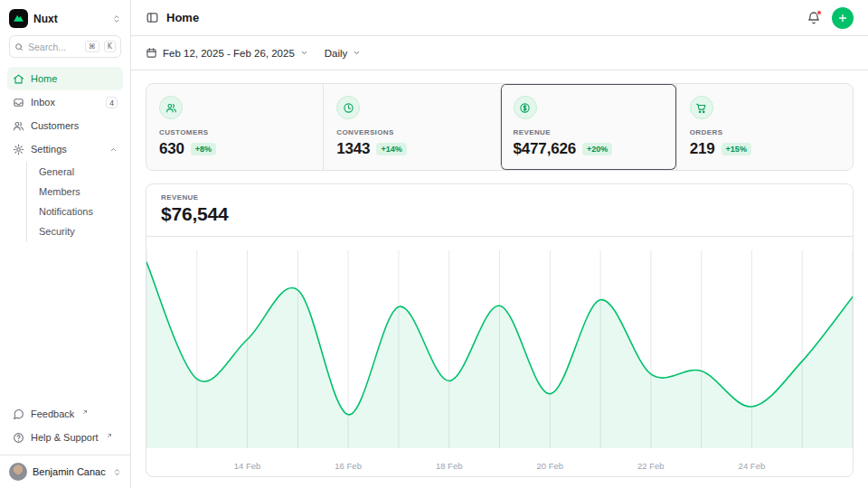 The width and height of the screenshot is (868, 488). What do you see at coordinates (65, 102) in the screenshot?
I see `sidebar-item-label: Inbox` at bounding box center [65, 102].